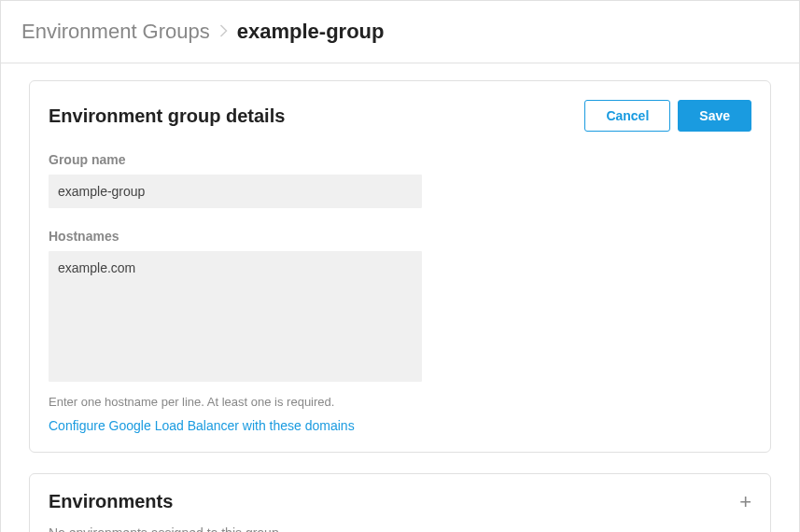  Describe the element at coordinates (400, 32) in the screenshot. I see `breadcrumb: Environment Groups example-group` at that location.